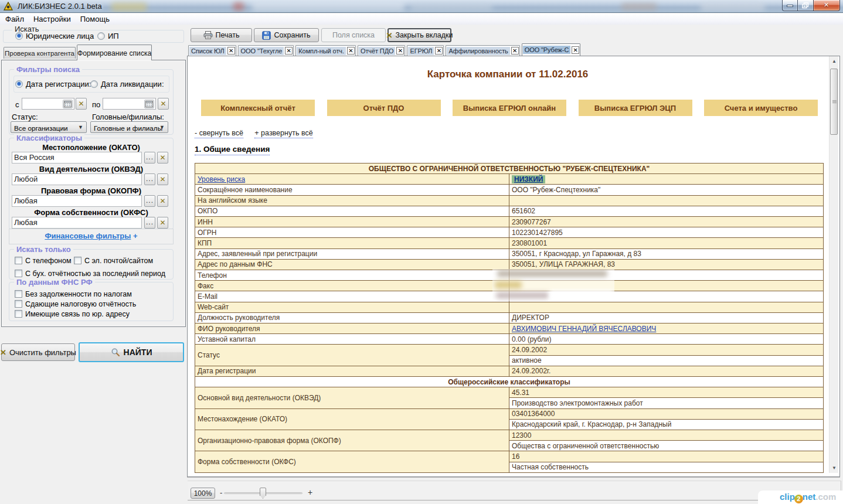 This screenshot has width=843, height=504. I want to click on financial-filters-plus: +, so click(135, 236).